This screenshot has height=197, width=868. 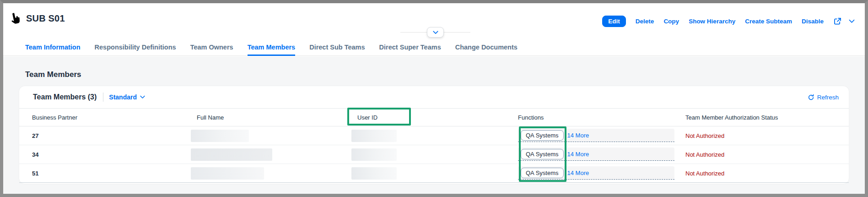 What do you see at coordinates (837, 21) in the screenshot?
I see `share-icon` at bounding box center [837, 21].